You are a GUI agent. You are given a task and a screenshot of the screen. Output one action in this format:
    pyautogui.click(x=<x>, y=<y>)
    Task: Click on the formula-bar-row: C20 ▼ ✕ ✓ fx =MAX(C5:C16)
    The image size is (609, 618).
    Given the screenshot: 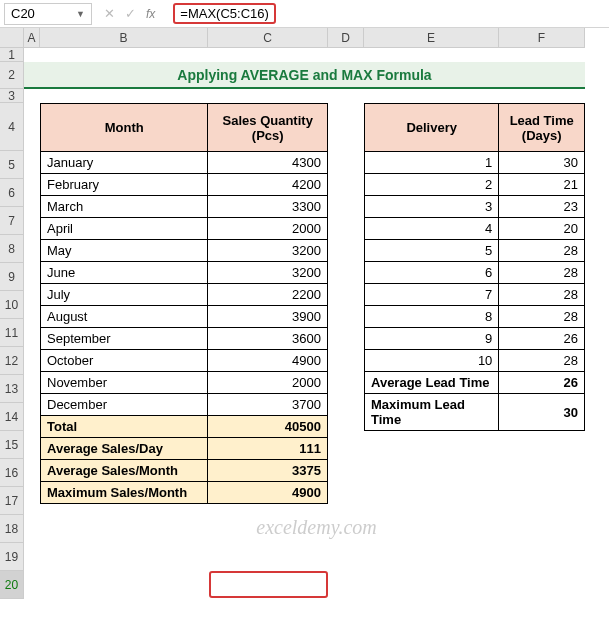 What is the action you would take?
    pyautogui.click(x=304, y=14)
    